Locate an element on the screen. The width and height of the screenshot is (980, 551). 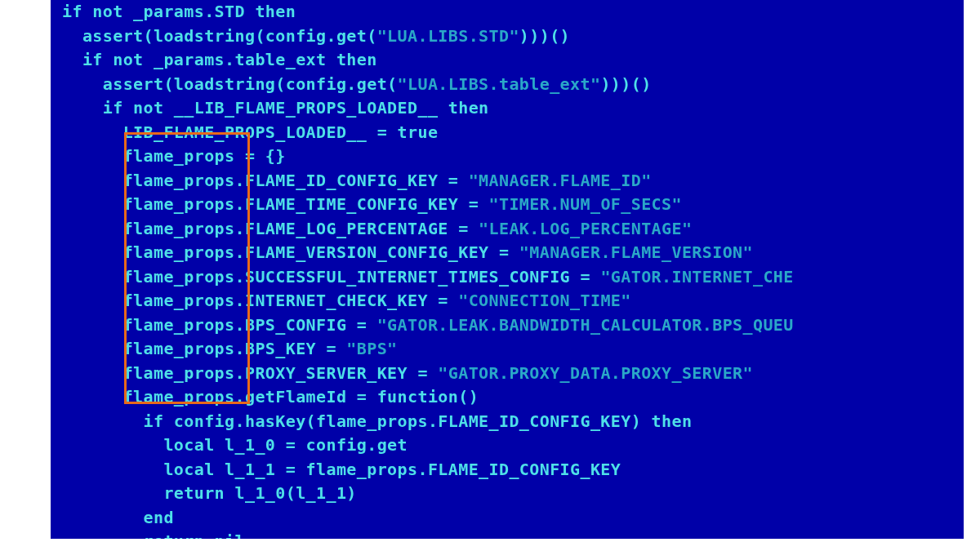
code-line: flame_props.SUCCESSFUL_INTERNET_TIMES_CO… is located at coordinates (513, 278).